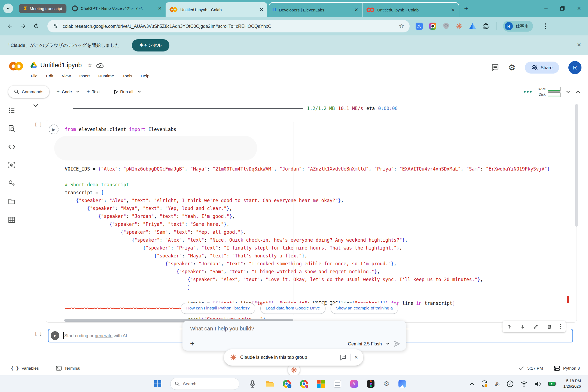 This screenshot has height=392, width=588. What do you see at coordinates (386, 384) in the screenshot?
I see `settings-app-icon: ⚙` at bounding box center [386, 384].